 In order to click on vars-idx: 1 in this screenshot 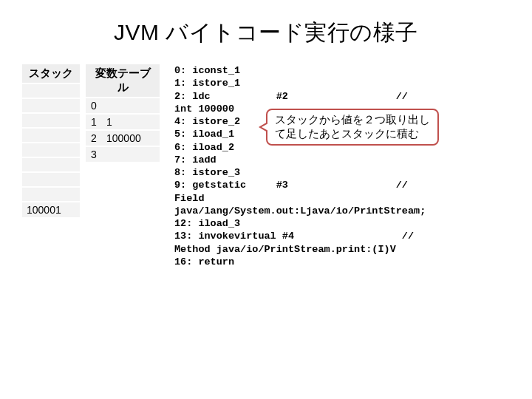, I will do `click(94, 122)`.